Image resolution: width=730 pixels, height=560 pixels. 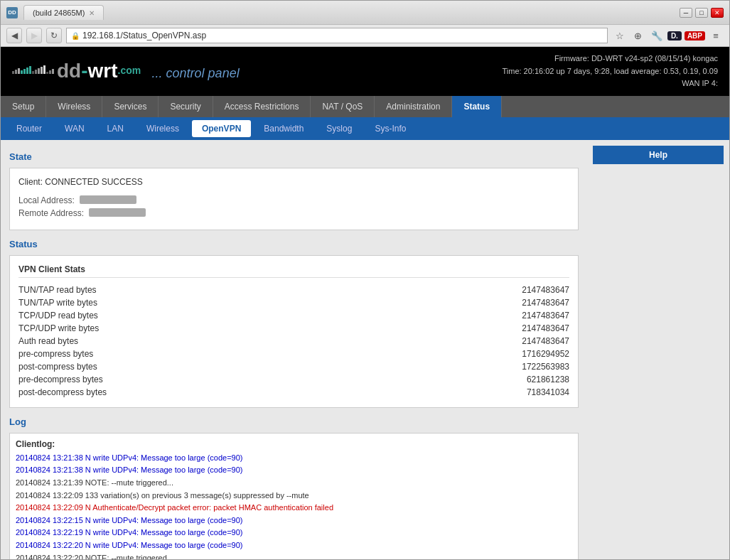 What do you see at coordinates (55, 354) in the screenshot?
I see `stats-label: pre-compress bytes` at bounding box center [55, 354].